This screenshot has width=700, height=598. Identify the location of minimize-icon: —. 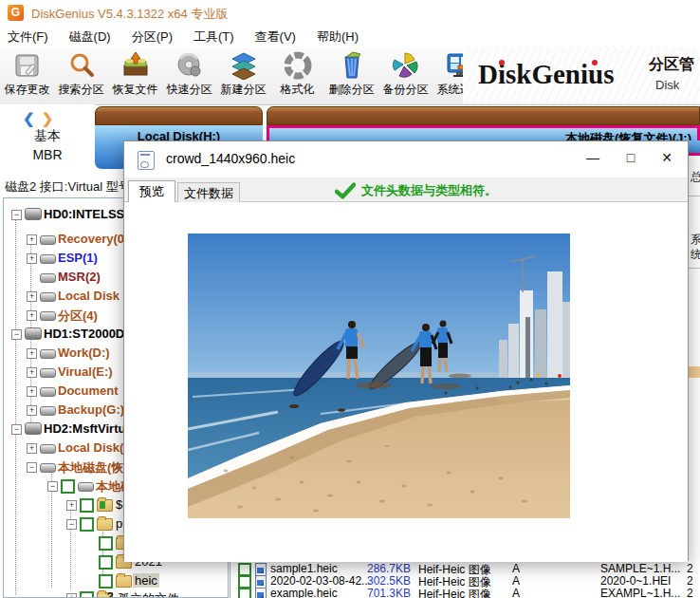
(593, 158).